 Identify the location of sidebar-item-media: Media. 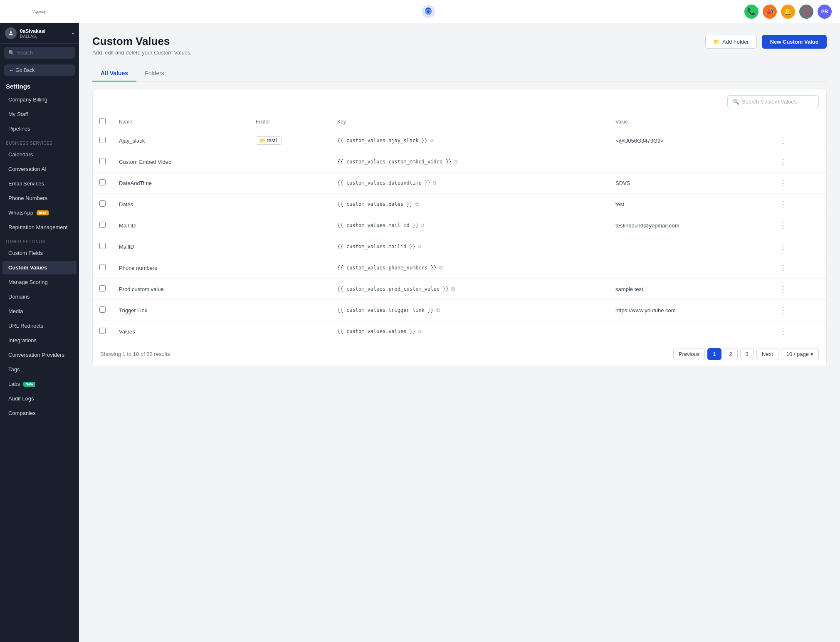
(40, 311).